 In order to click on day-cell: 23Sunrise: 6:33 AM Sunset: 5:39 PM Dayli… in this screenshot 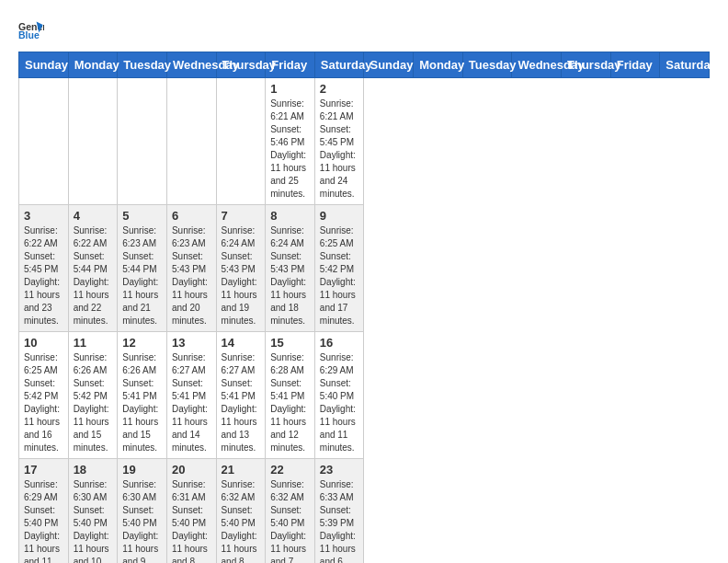, I will do `click(339, 511)`.